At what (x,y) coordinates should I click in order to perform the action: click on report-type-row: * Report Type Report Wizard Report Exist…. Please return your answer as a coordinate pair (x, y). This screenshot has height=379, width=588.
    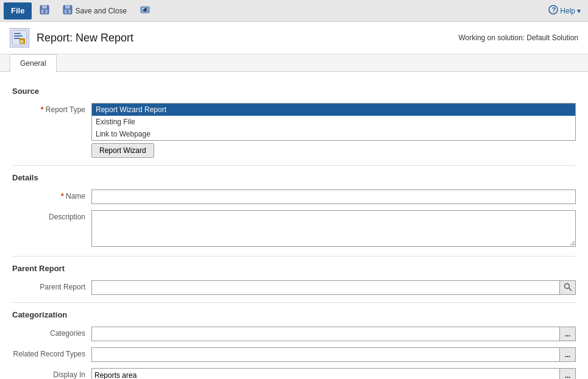
    Looking at the image, I should click on (294, 130).